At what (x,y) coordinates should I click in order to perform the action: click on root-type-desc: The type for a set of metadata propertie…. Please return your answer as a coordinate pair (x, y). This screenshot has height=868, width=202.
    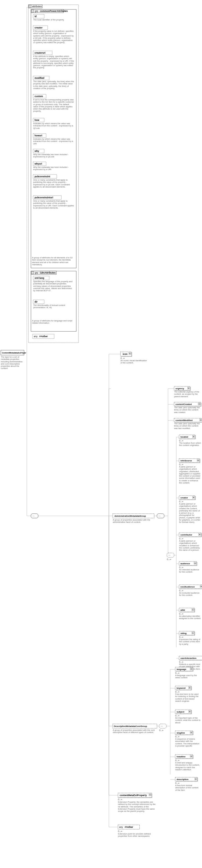
    Looking at the image, I should click on (13, 363).